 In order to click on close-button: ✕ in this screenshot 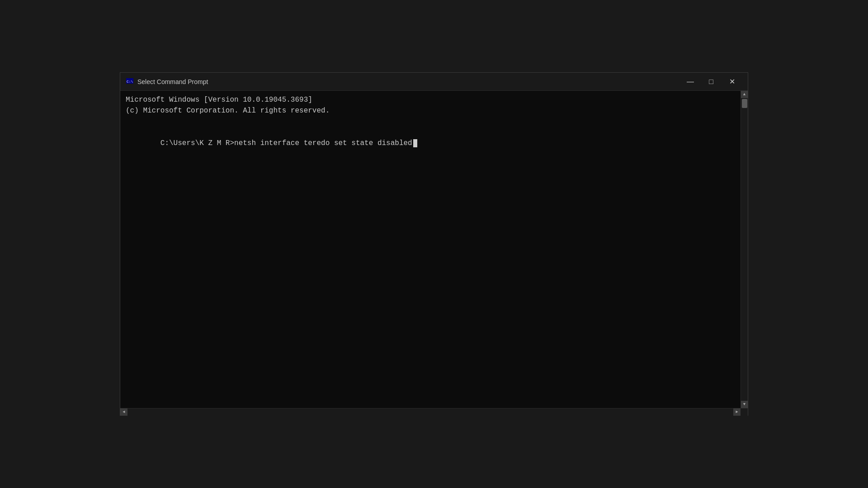, I will do `click(732, 82)`.